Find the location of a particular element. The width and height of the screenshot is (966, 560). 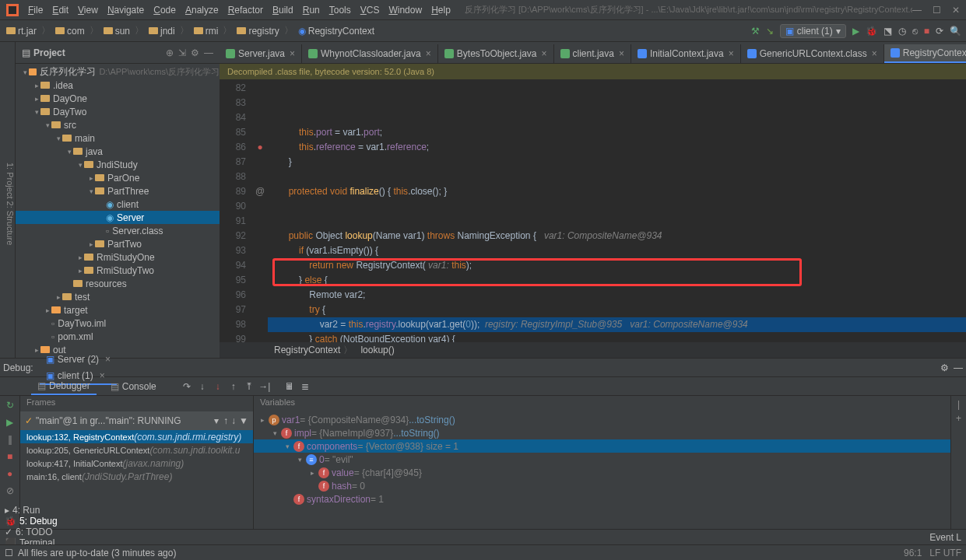

filter-icon: ▼ is located at coordinates (244, 421).